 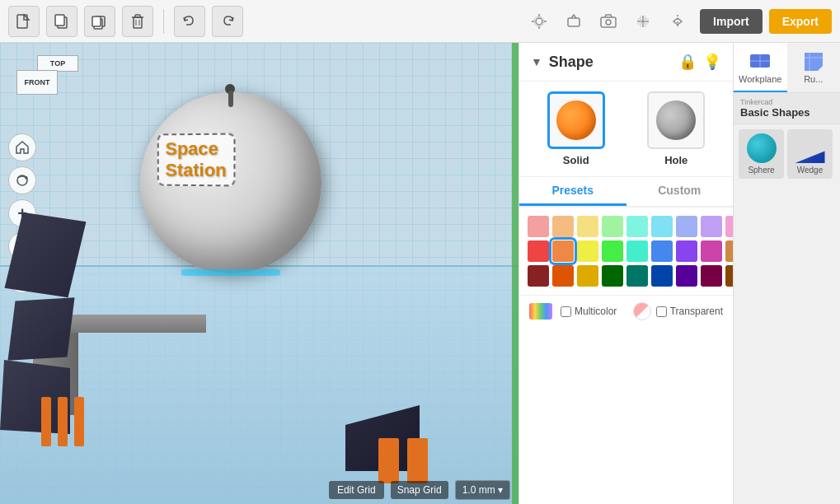 What do you see at coordinates (608, 21) in the screenshot?
I see `camera-icon-button` at bounding box center [608, 21].